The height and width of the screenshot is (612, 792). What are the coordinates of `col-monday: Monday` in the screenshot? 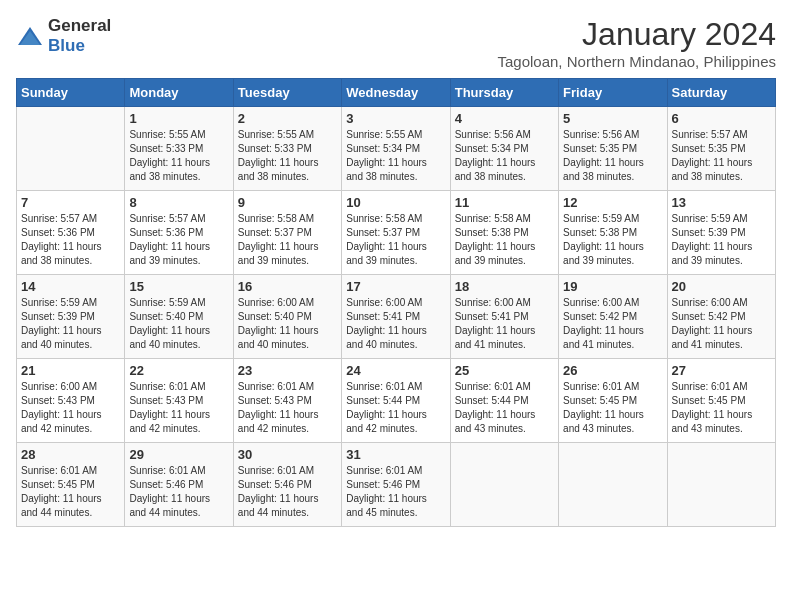 It's located at (179, 93).